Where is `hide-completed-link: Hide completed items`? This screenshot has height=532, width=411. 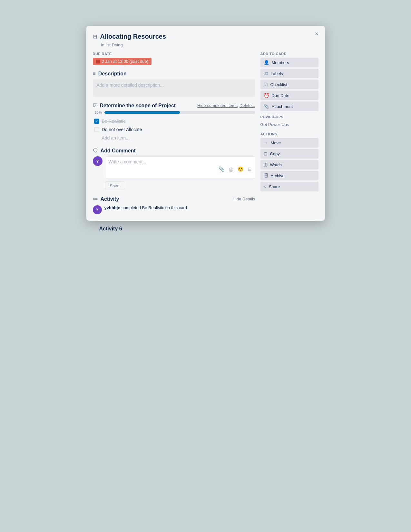 hide-completed-link: Hide completed items is located at coordinates (217, 106).